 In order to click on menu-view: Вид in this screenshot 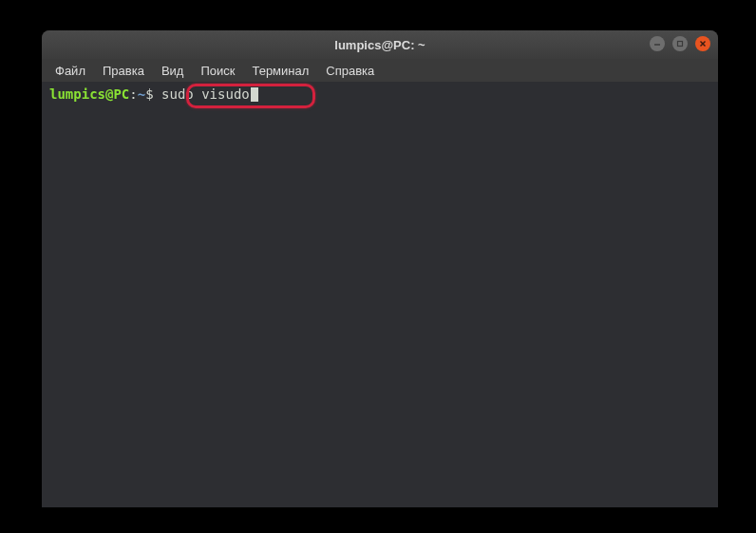, I will do `click(173, 70)`.